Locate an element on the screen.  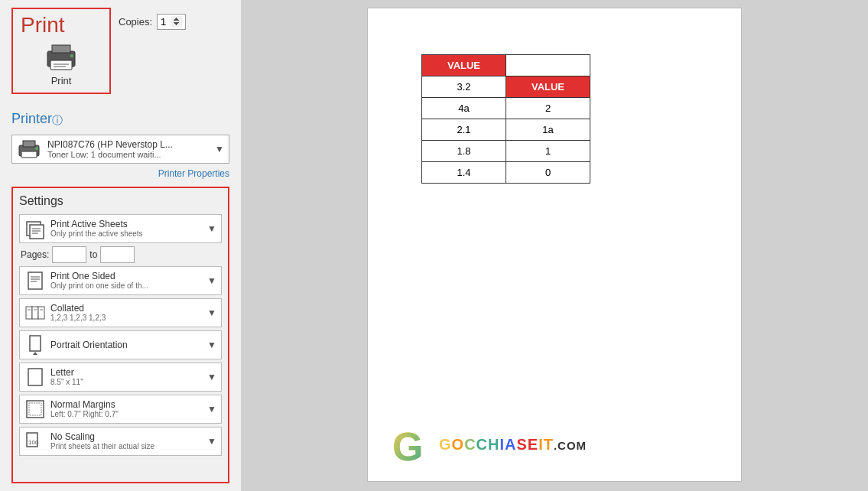
portrait-icon is located at coordinates (35, 345).